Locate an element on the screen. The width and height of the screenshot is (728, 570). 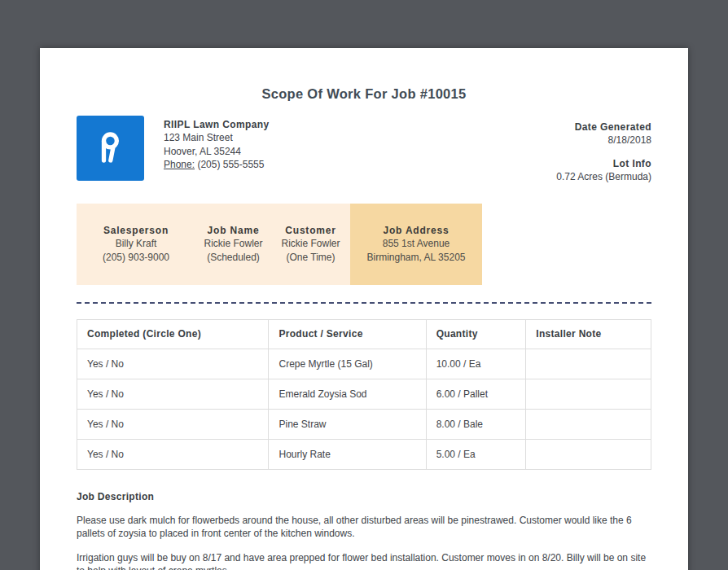
salesperson-phone: (205) 903-9000 is located at coordinates (136, 257).